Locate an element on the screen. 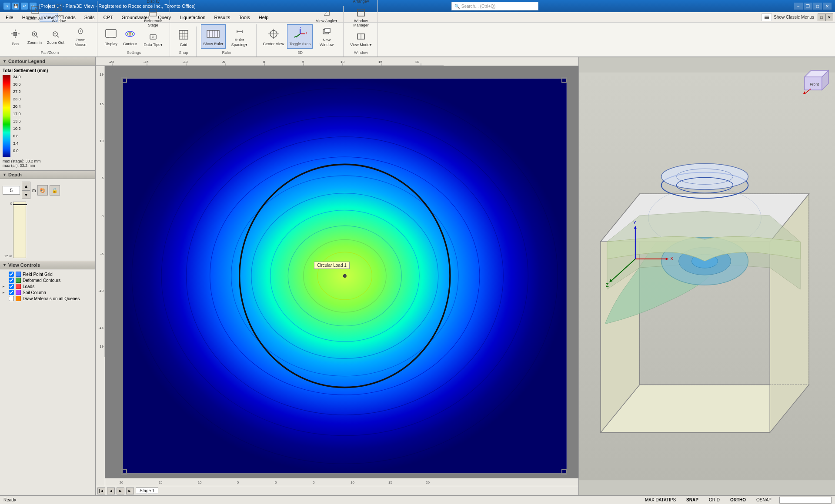 The image size is (835, 504). arrange-button: Arrange▾ is located at coordinates (361, 3).